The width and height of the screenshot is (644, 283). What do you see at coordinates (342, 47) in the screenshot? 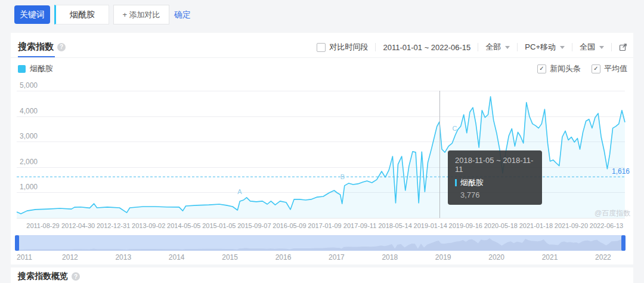
I see `compare-period-checkbox: 对比时间段` at bounding box center [342, 47].